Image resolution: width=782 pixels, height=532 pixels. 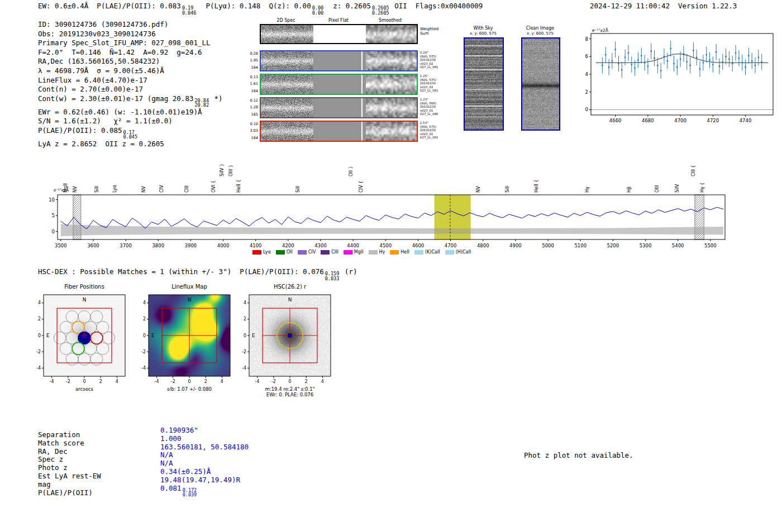 What do you see at coordinates (131, 80) in the screenshot?
I see `info-line: LineFlux = 6.40(±4.70)e-17` at bounding box center [131, 80].